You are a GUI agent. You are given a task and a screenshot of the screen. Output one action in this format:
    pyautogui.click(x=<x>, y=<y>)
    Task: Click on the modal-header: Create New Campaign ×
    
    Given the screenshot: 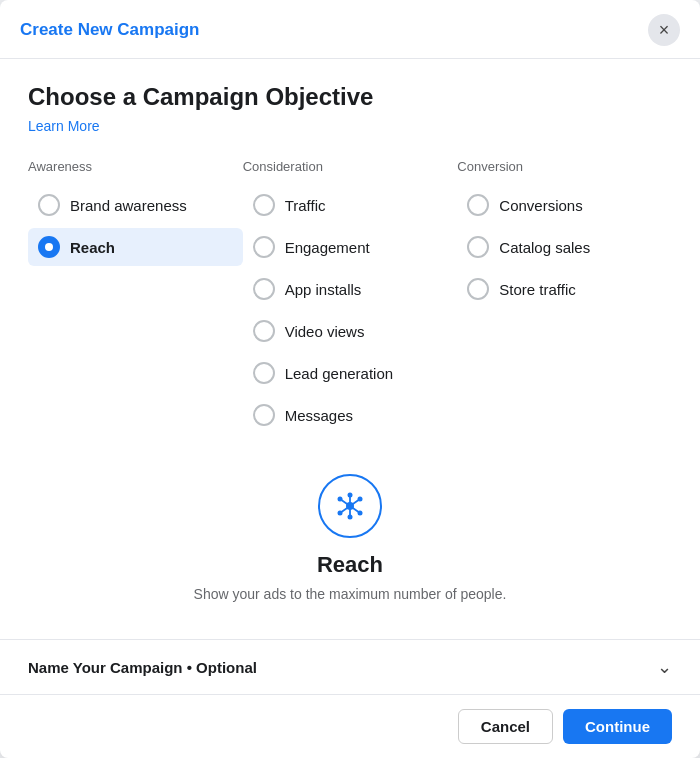 What is the action you would take?
    pyautogui.click(x=350, y=30)
    